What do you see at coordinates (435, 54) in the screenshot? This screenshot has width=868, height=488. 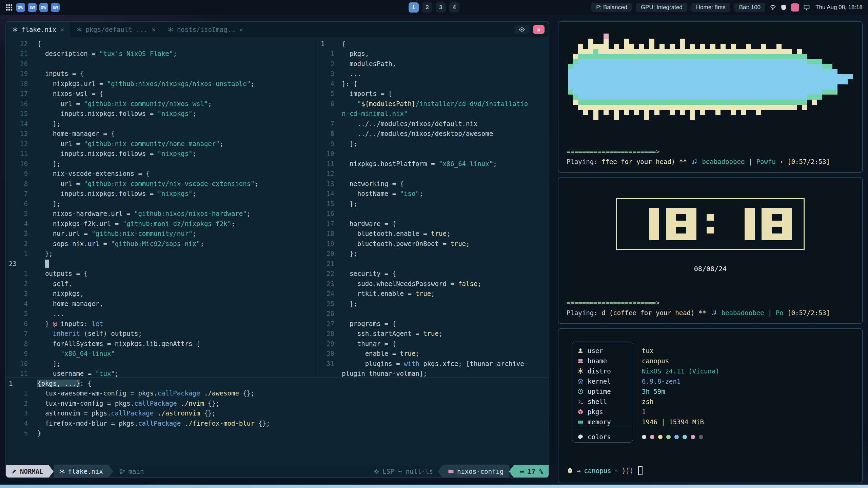 I see `code-line: 1 pkgs,` at bounding box center [435, 54].